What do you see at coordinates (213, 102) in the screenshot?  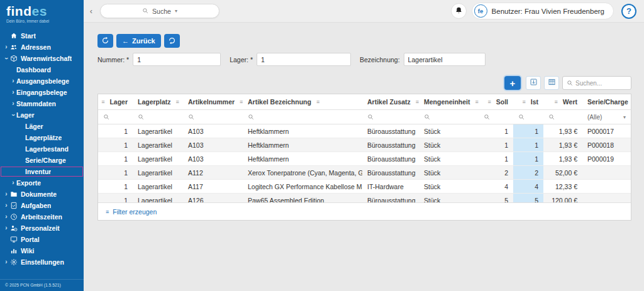 I see `column-header-artikelnummer: Artikelnummer≡` at bounding box center [213, 102].